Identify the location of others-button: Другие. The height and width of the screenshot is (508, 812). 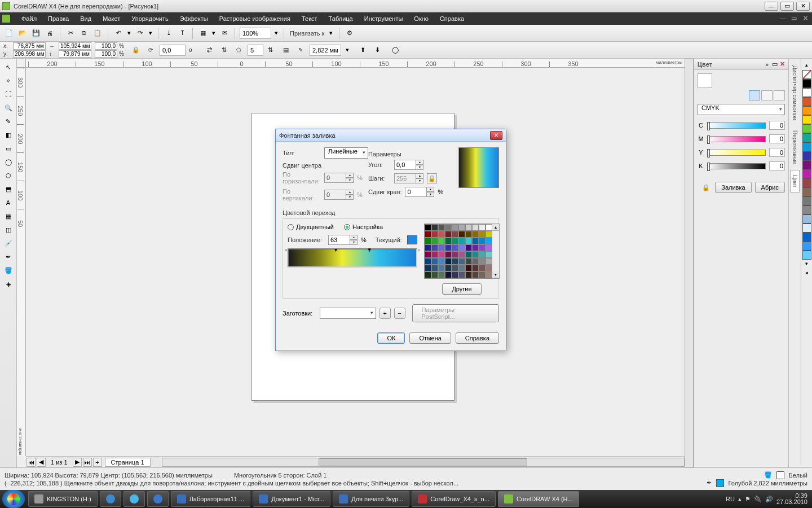
(461, 289).